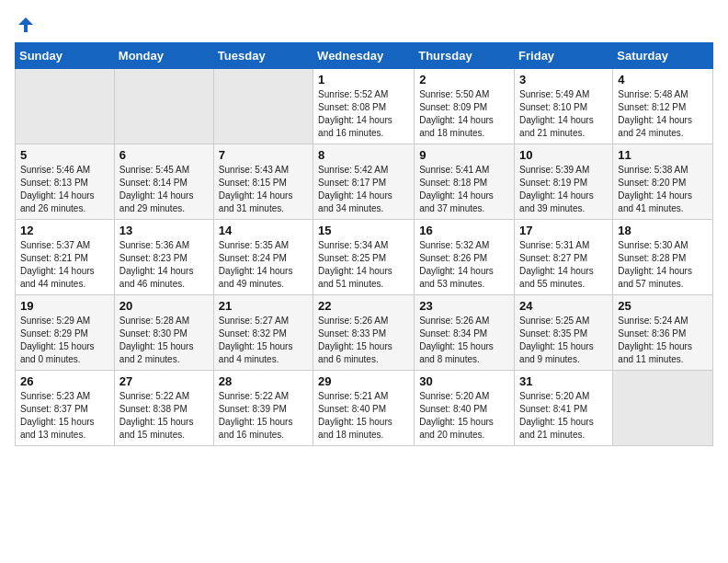  What do you see at coordinates (364, 107) in the screenshot?
I see `day-cell: 1Sunrise: 5:52 AMSunset: 8:08 PMDaylight…` at bounding box center [364, 107].